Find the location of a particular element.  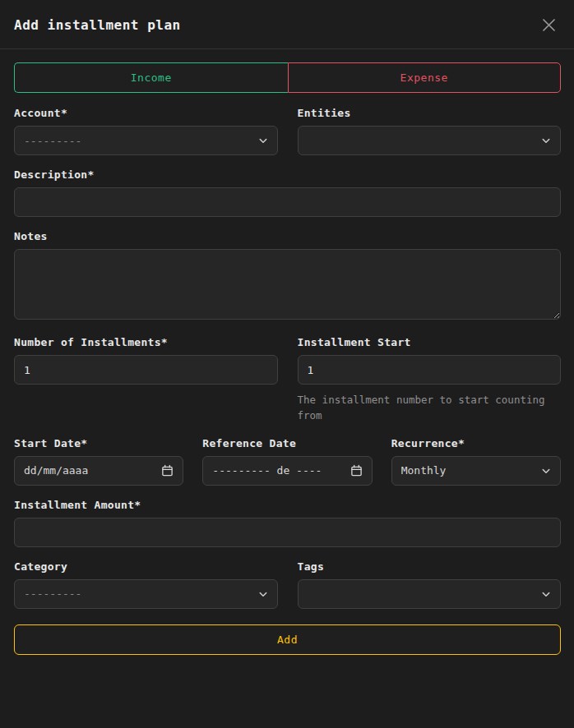

tags-label: Tags is located at coordinates (429, 567).